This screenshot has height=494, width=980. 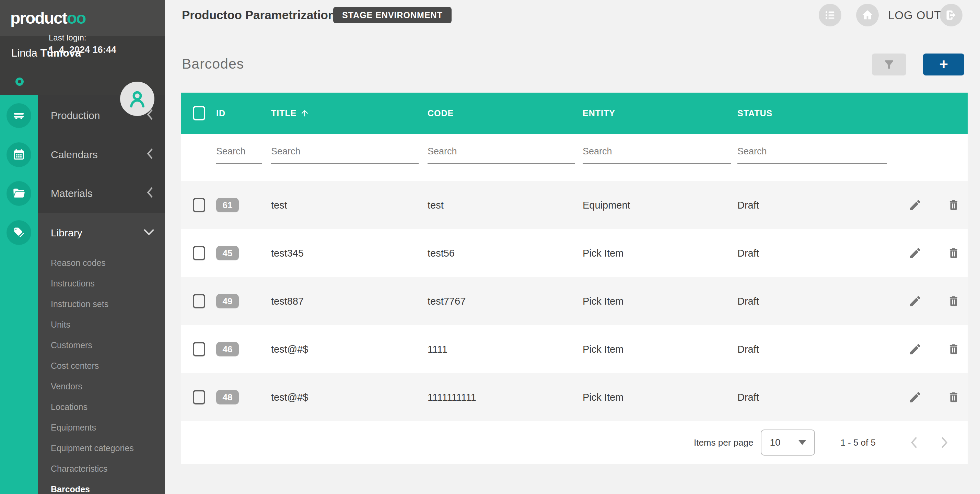 What do you see at coordinates (505, 397) in the screenshot?
I see `cell-code: 1111111111` at bounding box center [505, 397].